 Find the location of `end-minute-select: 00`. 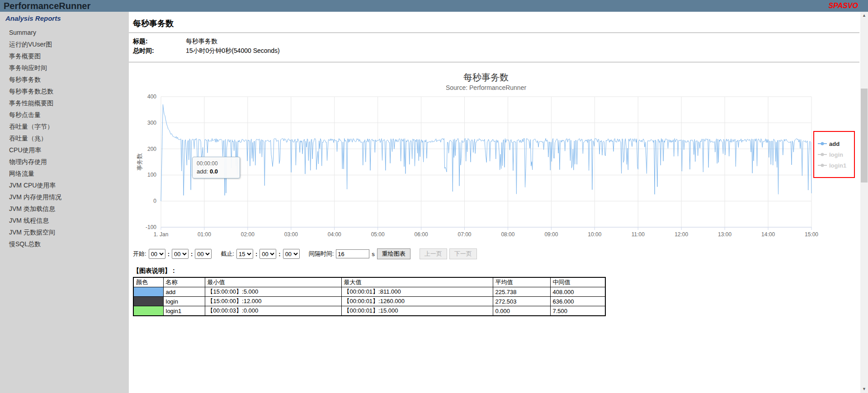

end-minute-select: 00 is located at coordinates (268, 254).